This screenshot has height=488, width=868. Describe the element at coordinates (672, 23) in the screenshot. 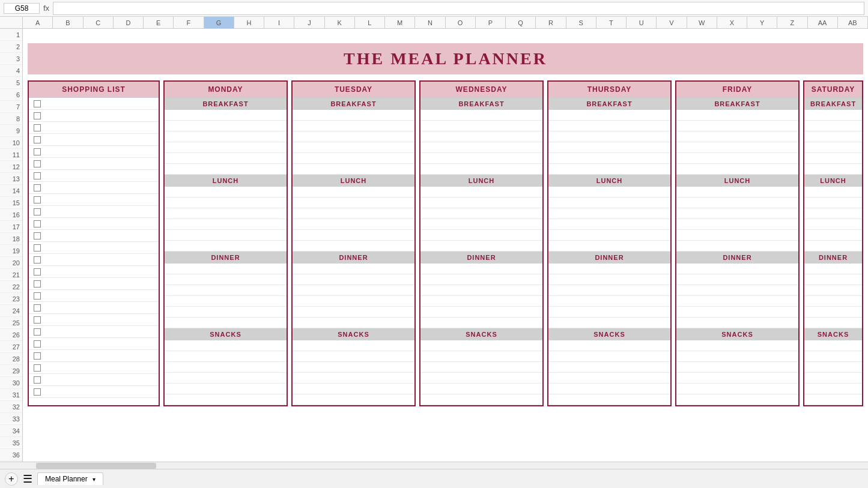

I see `col-V: V` at that location.